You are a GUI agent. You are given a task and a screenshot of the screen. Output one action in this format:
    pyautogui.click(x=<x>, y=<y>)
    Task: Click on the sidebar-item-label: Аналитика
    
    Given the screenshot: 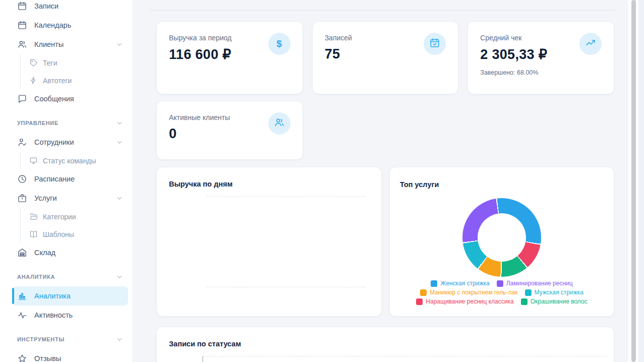 What is the action you would take?
    pyautogui.click(x=79, y=296)
    